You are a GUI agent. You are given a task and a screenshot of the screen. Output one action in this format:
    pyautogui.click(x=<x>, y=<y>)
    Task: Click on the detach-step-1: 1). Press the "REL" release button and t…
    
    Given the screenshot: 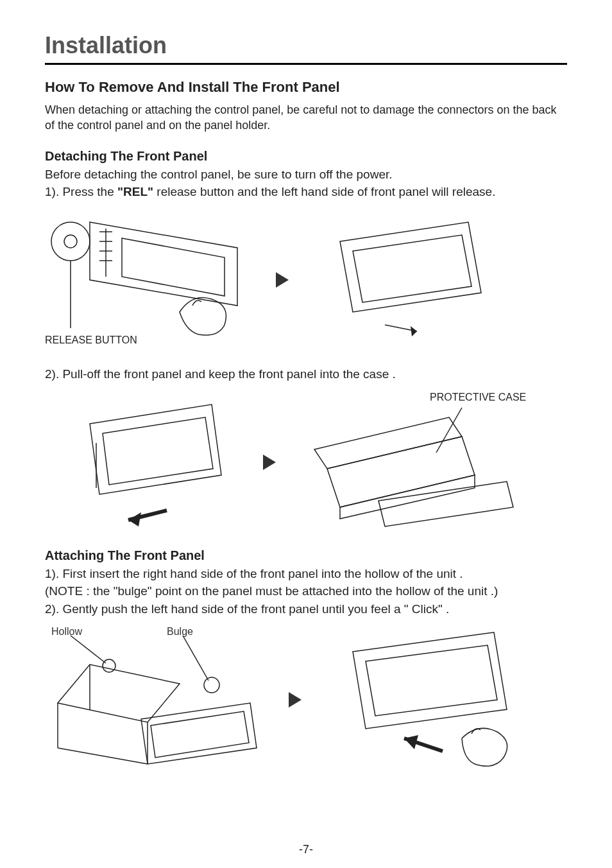 What is the action you would take?
    pyautogui.click(x=306, y=192)
    